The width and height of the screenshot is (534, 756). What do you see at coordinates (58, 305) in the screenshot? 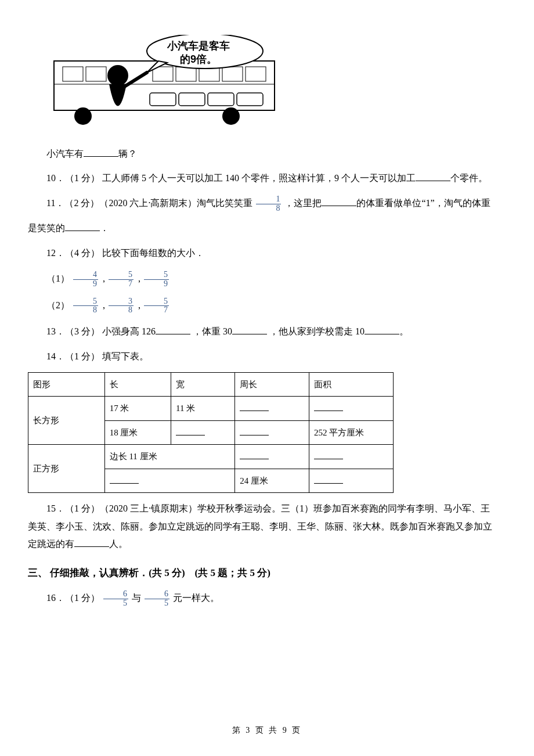
I see `q12-r2-label: （2）` at bounding box center [58, 305].